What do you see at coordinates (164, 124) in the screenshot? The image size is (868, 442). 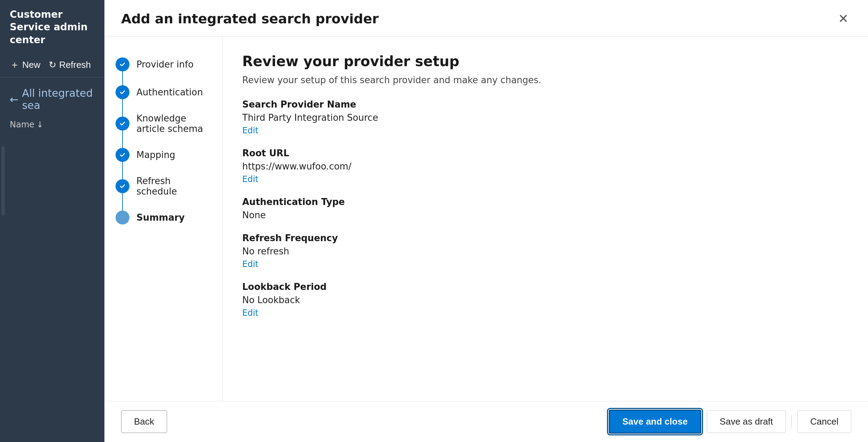 I see `wizard-step-knowledge-article-schema: Knowledge article schema` at bounding box center [164, 124].